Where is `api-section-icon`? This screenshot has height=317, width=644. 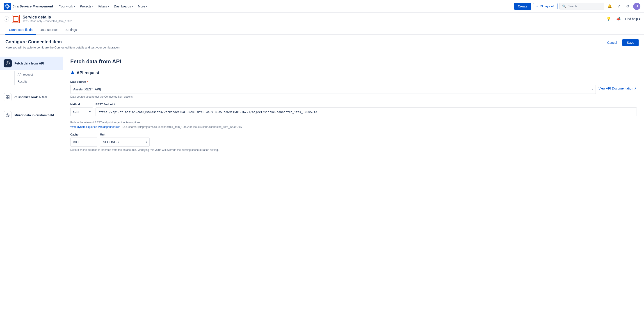 api-section-icon is located at coordinates (72, 73).